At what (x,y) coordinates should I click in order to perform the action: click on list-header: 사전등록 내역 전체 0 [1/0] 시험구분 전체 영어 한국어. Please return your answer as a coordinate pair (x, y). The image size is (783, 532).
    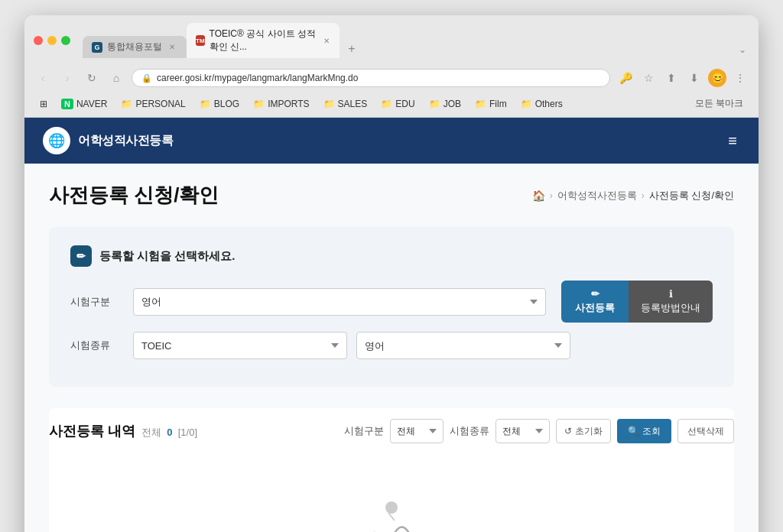
    Looking at the image, I should click on (392, 431).